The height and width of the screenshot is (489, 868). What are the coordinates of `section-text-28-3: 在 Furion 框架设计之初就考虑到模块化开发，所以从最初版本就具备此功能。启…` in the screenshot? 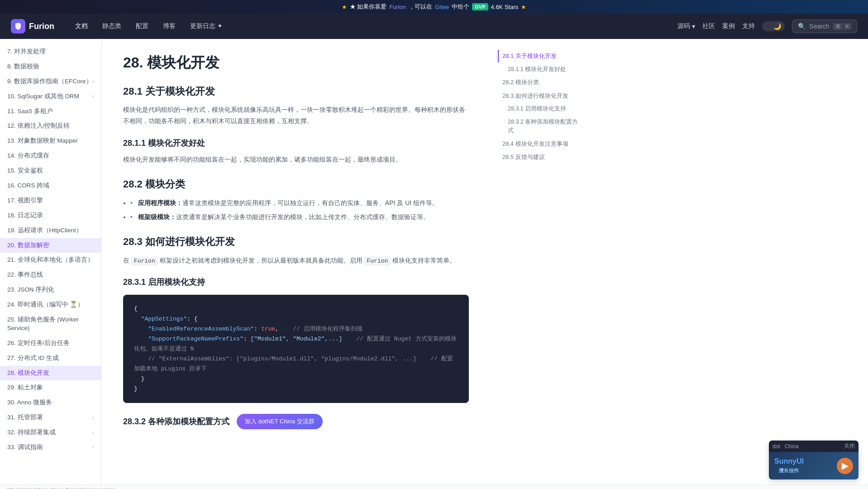 It's located at (296, 261).